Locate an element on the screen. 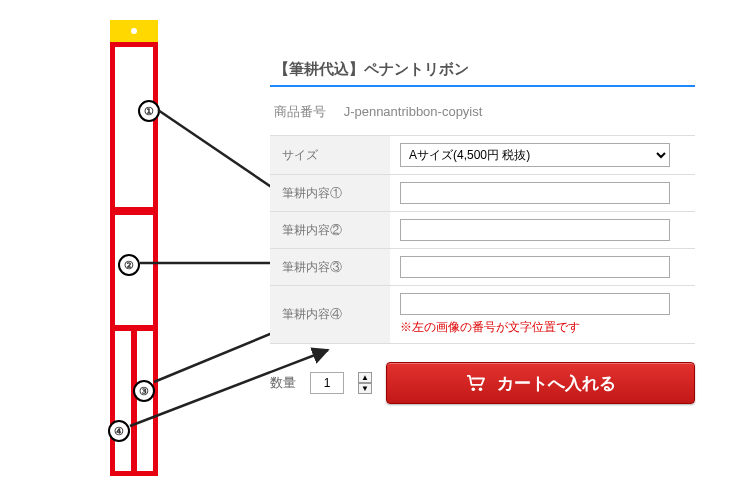 The image size is (740, 500). qty-label: 数量 is located at coordinates (283, 383).